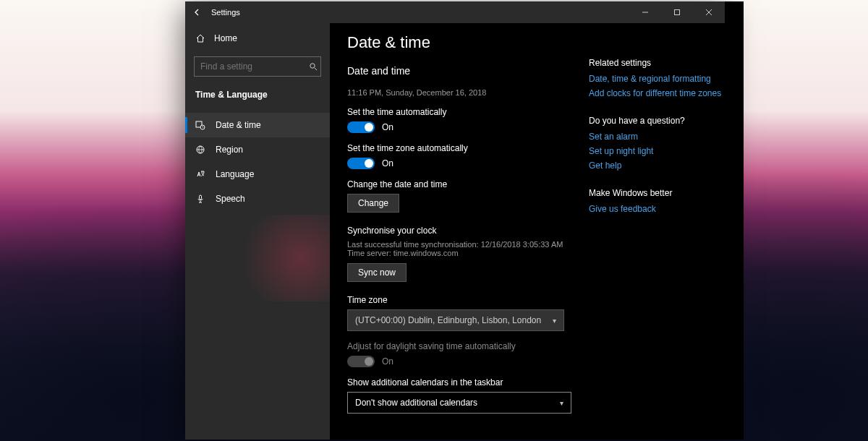 The image size is (868, 441). What do you see at coordinates (463, 382) in the screenshot?
I see `additional-calendars-label: Show additional calendars in the taskbar` at bounding box center [463, 382].